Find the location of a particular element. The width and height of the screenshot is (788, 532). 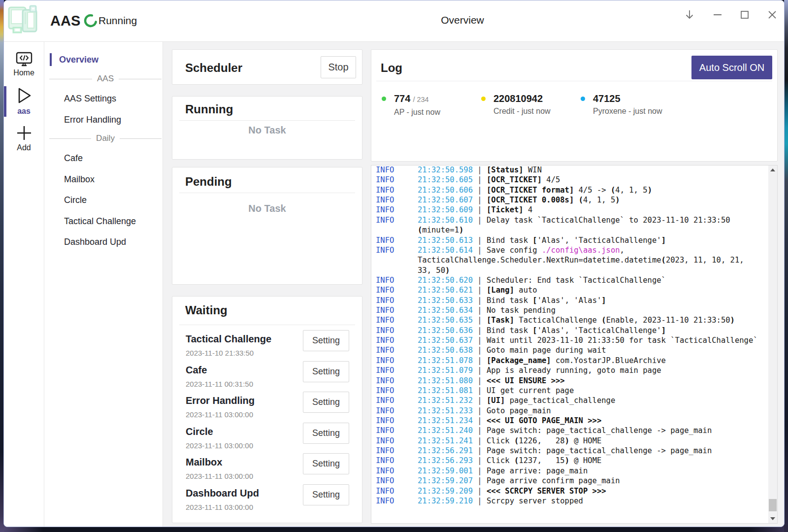

task-nav: OverviewAASAAS SettingsError HandlingDai… is located at coordinates (103, 284).